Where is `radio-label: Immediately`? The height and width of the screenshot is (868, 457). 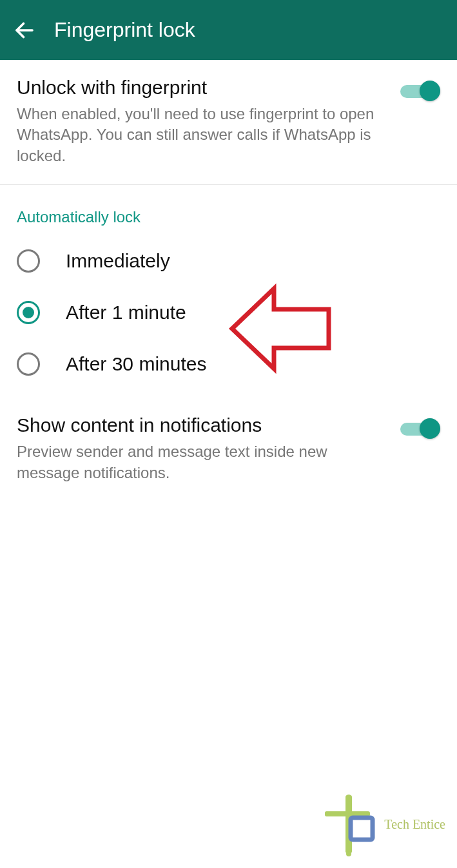 radio-label: Immediately is located at coordinates (118, 261).